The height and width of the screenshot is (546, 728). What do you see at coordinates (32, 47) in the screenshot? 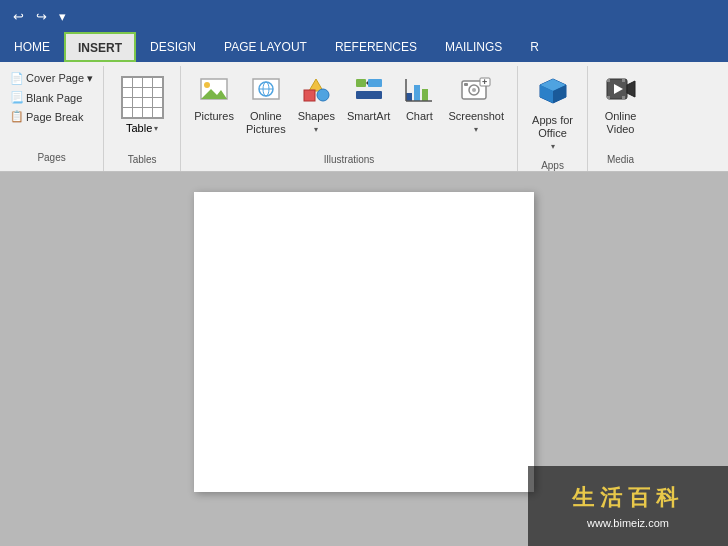
I see `tab-home: HOME` at bounding box center [32, 47].